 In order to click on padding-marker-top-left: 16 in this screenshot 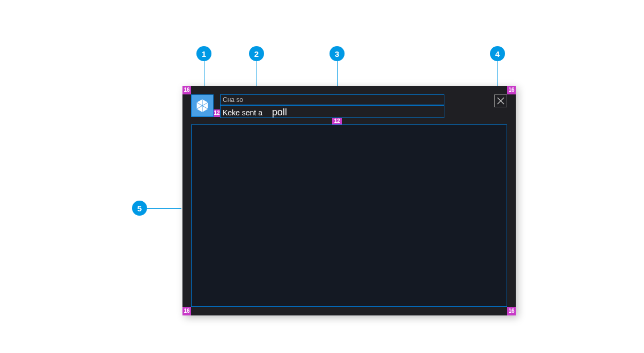, I will do `click(187, 90)`.